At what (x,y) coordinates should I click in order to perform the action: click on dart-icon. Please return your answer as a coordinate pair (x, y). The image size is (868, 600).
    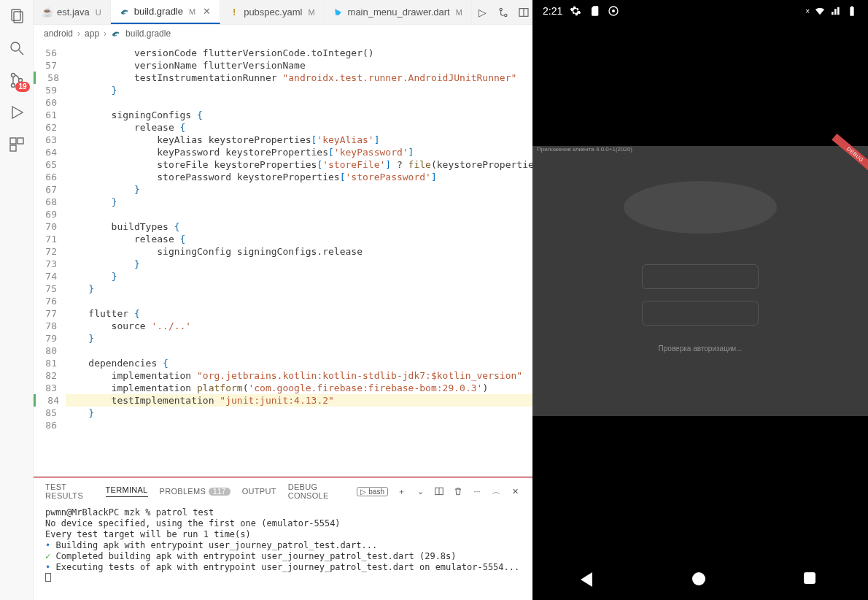
    Looking at the image, I should click on (338, 12).